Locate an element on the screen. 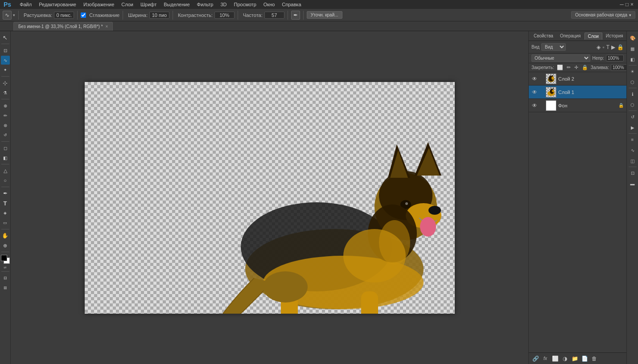  tool-brush: ✏ is located at coordinates (5, 115).